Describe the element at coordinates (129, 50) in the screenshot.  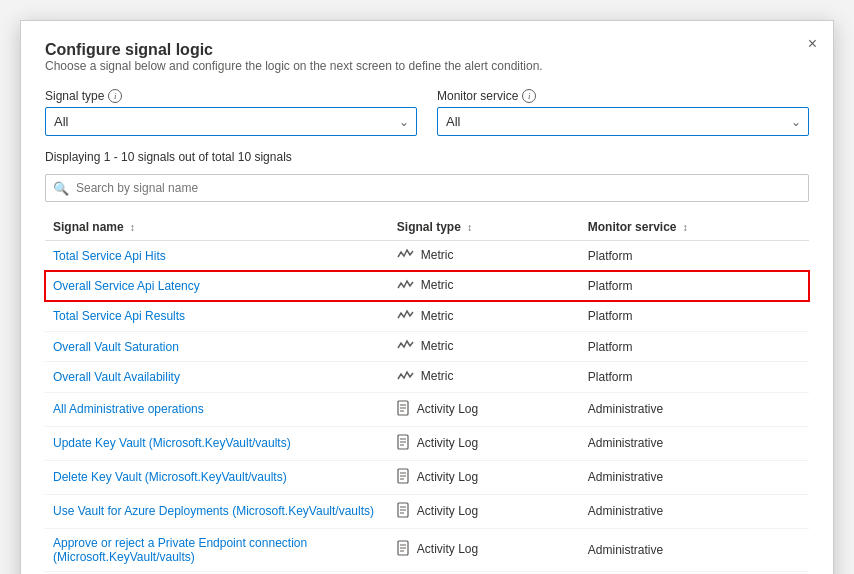
I see `dialog-title: Configure signal logic` at that location.